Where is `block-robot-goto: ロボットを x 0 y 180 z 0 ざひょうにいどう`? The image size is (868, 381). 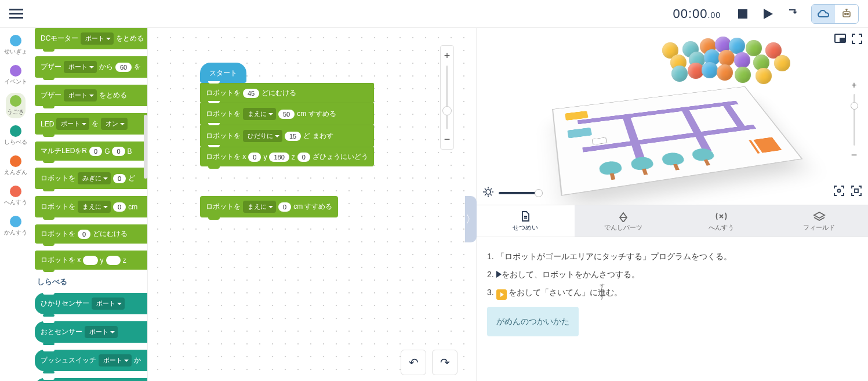 block-robot-goto: ロボットを x 0 y 180 z 0 ざひょうにいどう is located at coordinates (287, 157).